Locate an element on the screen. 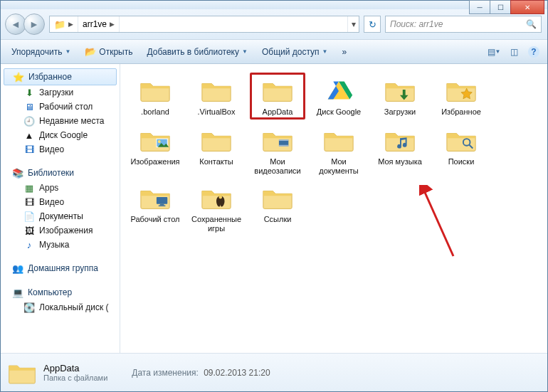 The image size is (548, 392). folder-star-icon is located at coordinates (461, 91).